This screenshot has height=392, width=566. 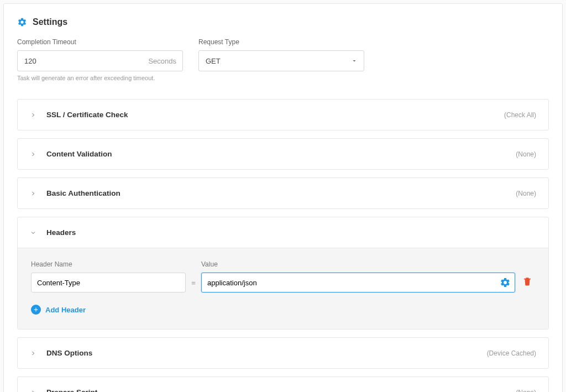 I want to click on section-basic-auth-status: (None), so click(x=526, y=194).